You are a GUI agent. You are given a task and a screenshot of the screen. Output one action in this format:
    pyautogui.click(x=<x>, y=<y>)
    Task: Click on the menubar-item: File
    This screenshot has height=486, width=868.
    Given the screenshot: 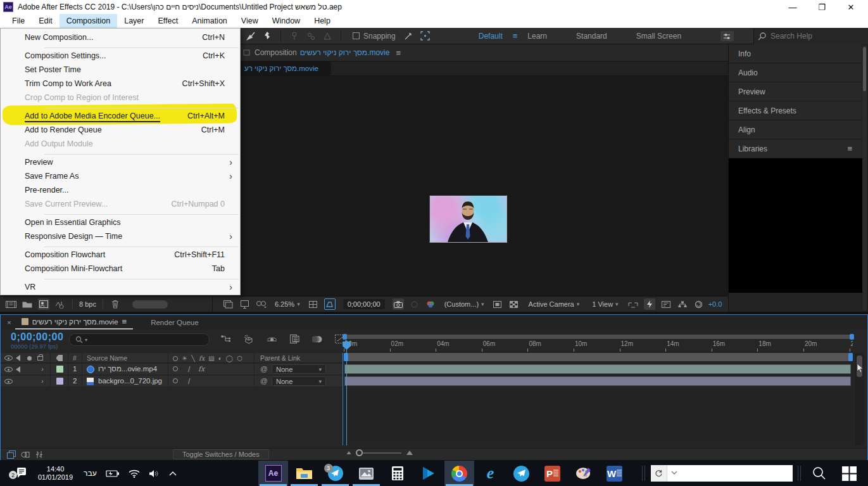 What is the action you would take?
    pyautogui.click(x=18, y=21)
    